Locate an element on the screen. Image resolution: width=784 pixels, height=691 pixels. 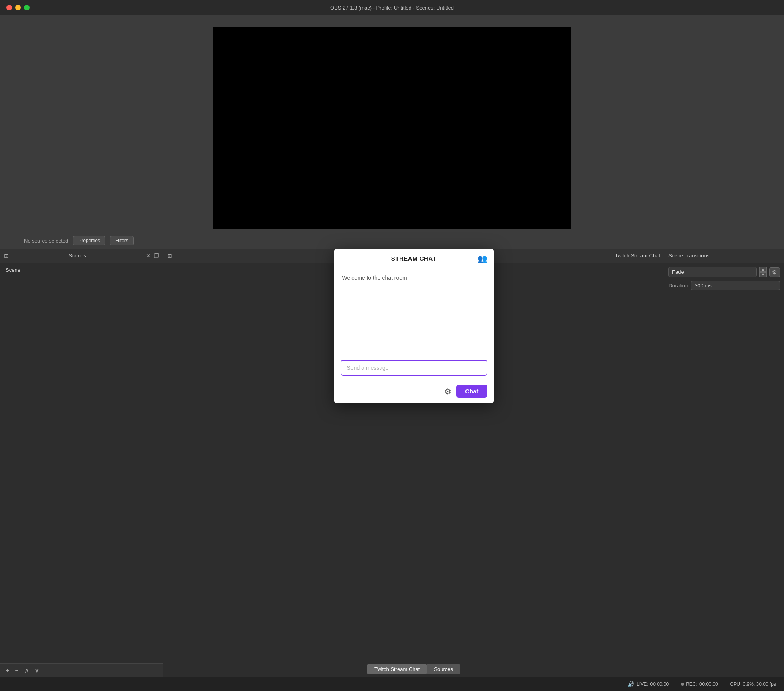
transition-spin-down: ▼ is located at coordinates (763, 275).